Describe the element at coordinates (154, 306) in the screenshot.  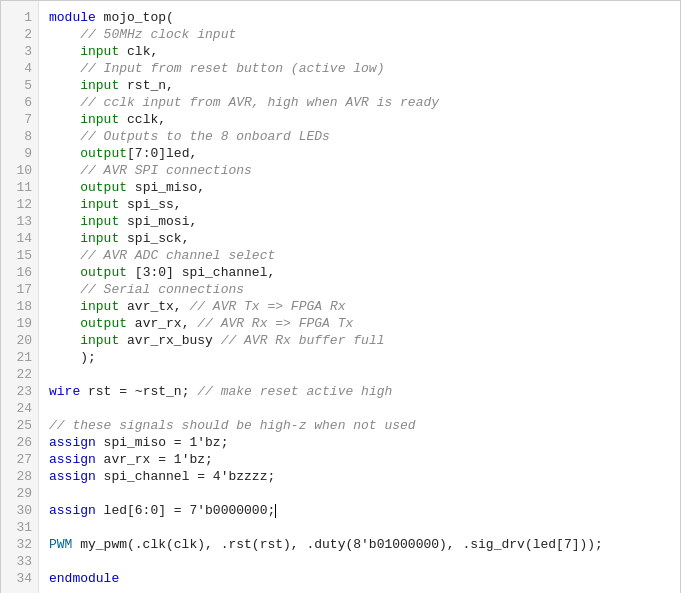
I see `token-identifier: avr_tx,` at that location.